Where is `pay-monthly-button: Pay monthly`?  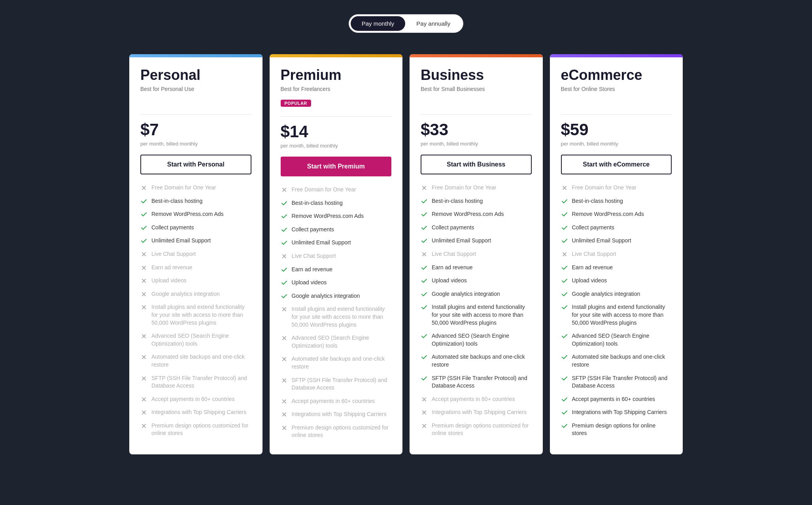
pay-monthly-button: Pay monthly is located at coordinates (378, 24).